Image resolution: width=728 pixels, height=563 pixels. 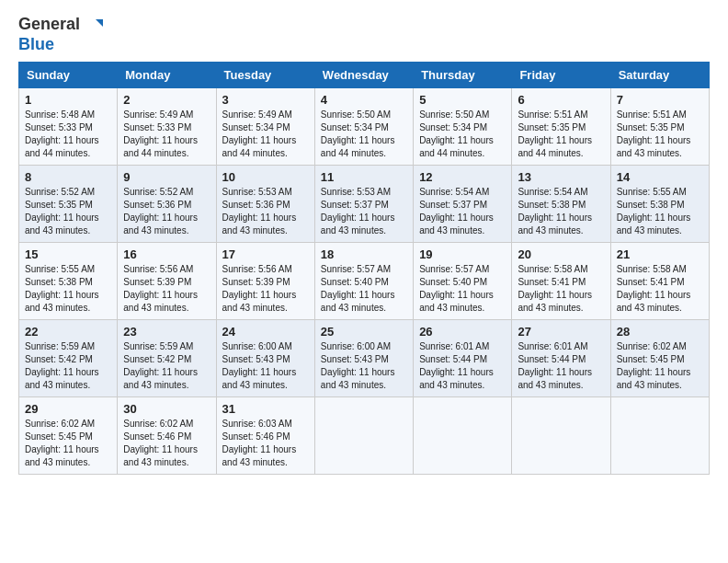 I want to click on day-cell-12: 12 Sunrise: 5:54 AM Sunset: 5:37 PM Dayl…, so click(x=463, y=204).